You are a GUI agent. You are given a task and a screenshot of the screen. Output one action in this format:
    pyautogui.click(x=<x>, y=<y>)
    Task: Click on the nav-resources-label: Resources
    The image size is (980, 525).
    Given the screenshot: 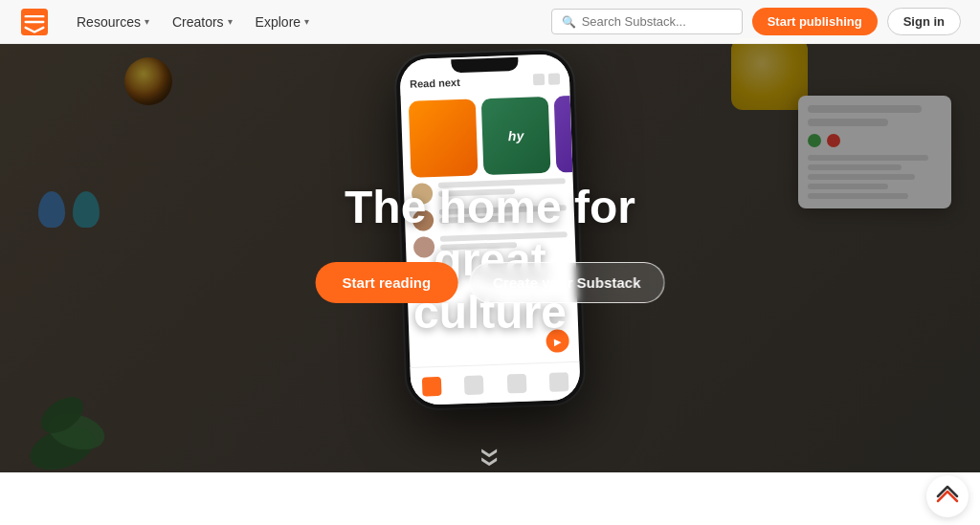 What is the action you would take?
    pyautogui.click(x=109, y=22)
    